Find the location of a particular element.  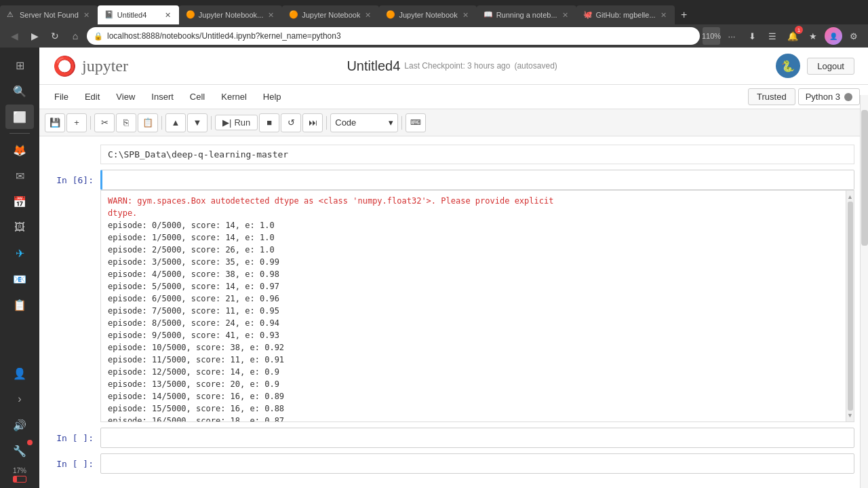

tab-close-5: ✕ is located at coordinates (465, 15).